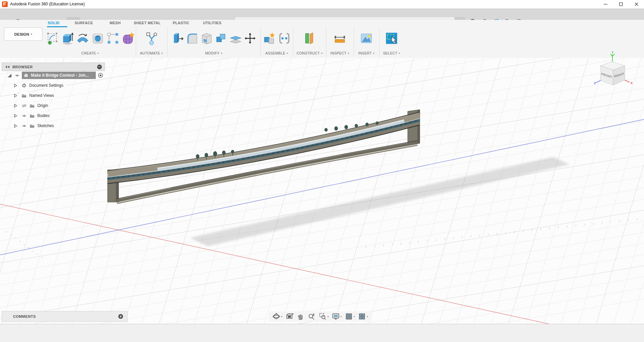 This screenshot has height=342, width=644. I want to click on group-label-select: SELECT▾, so click(392, 53).